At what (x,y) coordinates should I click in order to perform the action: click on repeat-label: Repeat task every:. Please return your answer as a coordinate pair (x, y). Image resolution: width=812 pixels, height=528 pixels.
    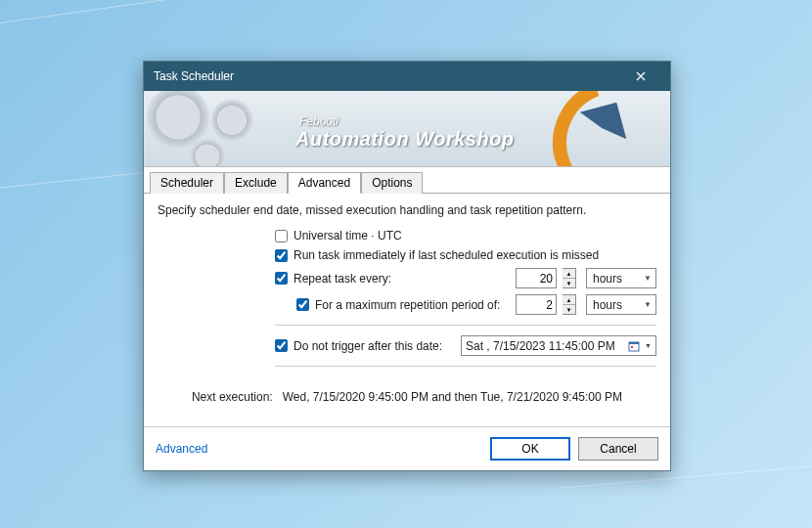
    Looking at the image, I should click on (342, 279).